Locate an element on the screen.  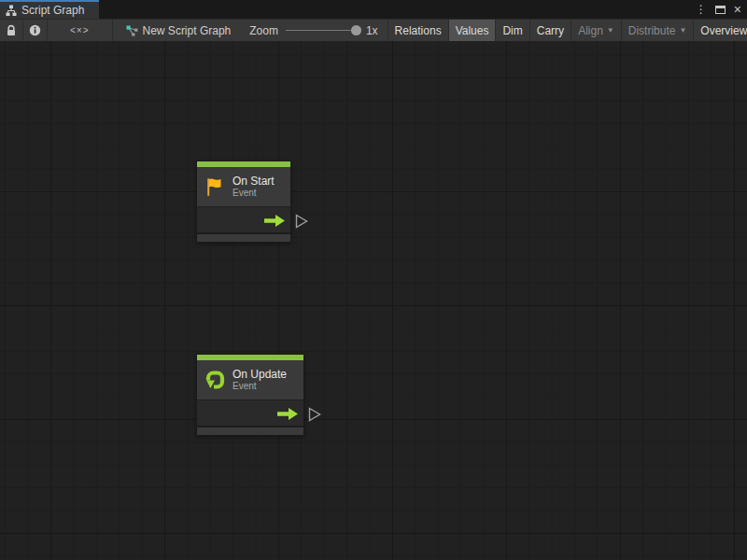
graph-toolbar: <×> New Script Graph Zoom 1x Relations V… is located at coordinates (374, 30).